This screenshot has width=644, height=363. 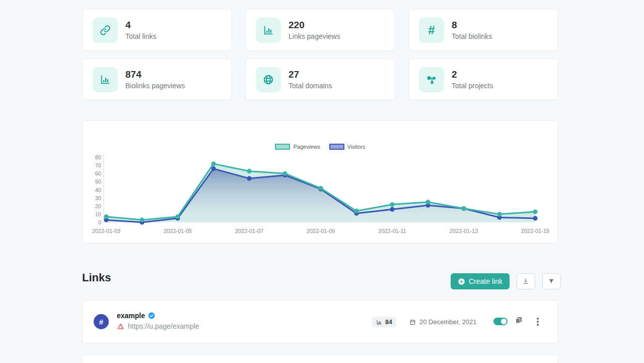 What do you see at coordinates (98, 165) in the screenshot?
I see `svg-text: 70` at bounding box center [98, 165].